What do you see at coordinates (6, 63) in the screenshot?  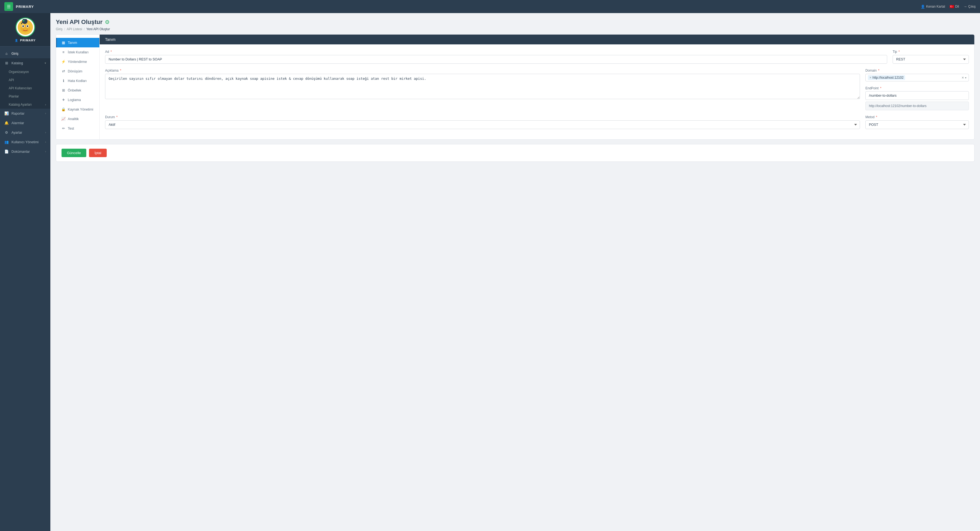 I see `grid-icon: ⊞` at bounding box center [6, 63].